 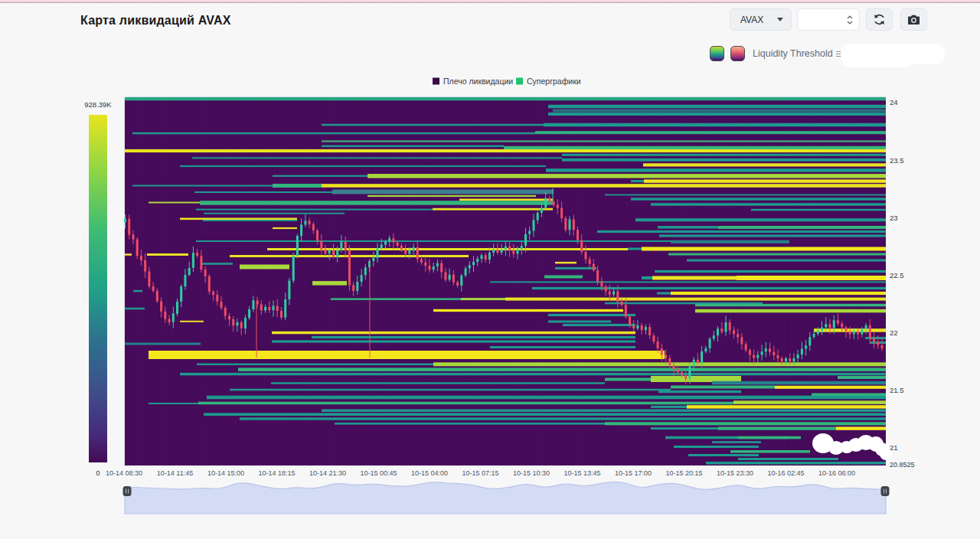 What do you see at coordinates (837, 473) in the screenshot?
I see `svg-text: 10-16 06:00` at bounding box center [837, 473].